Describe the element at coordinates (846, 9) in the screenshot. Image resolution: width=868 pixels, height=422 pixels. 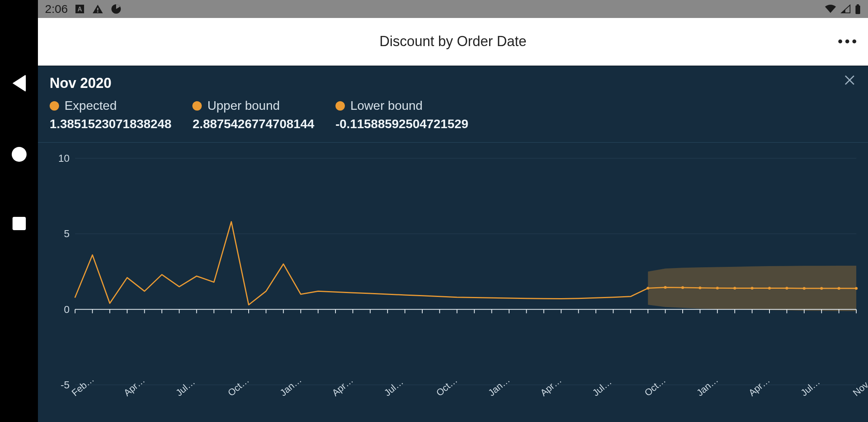
I see `signal-icon` at that location.